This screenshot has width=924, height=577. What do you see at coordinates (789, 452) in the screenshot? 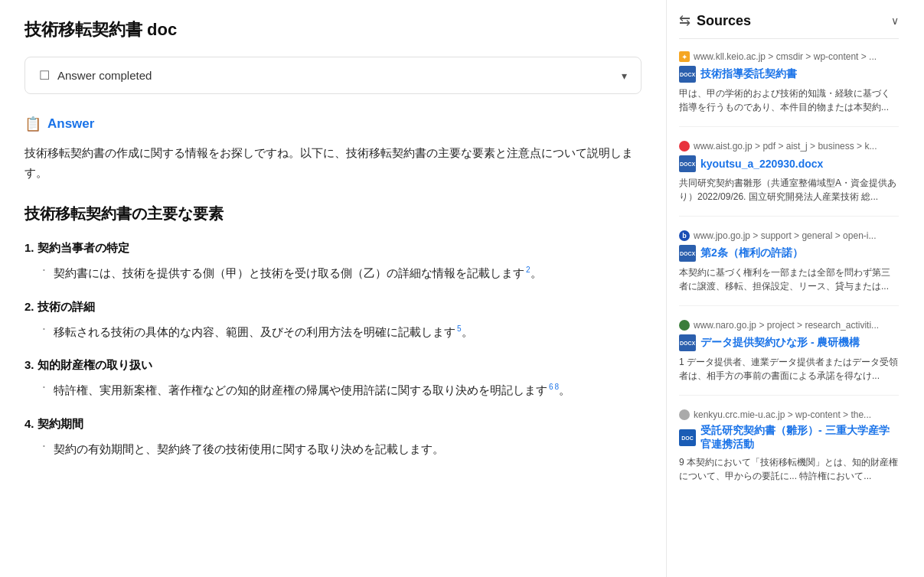
I see `source-item: kenkyu.crc.mie-u.ac.jp > wp-content > th…` at bounding box center [789, 452].